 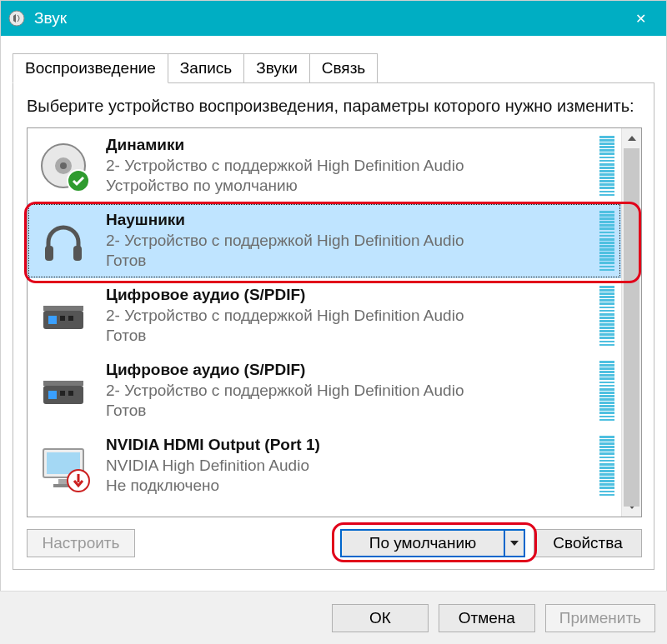 I want to click on instruction-text: Выберите устройство воспроизведения, пар…, so click(x=334, y=107).